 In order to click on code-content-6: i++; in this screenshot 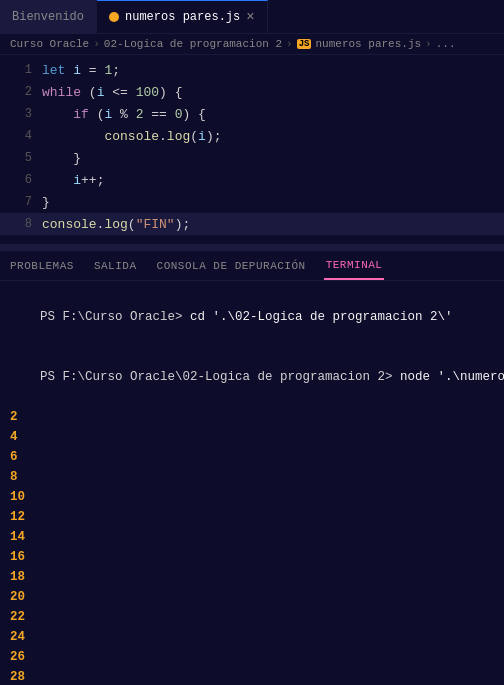, I will do `click(73, 180)`.